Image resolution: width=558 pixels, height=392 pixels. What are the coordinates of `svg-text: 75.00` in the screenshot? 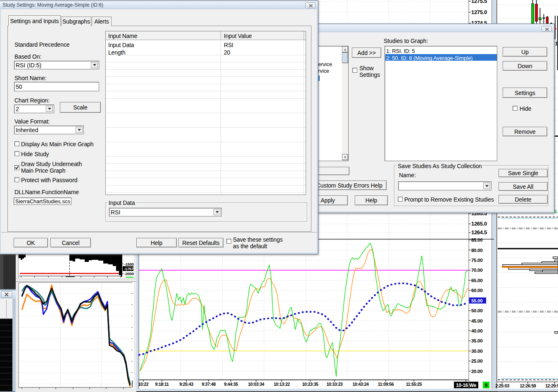 It's located at (477, 260).